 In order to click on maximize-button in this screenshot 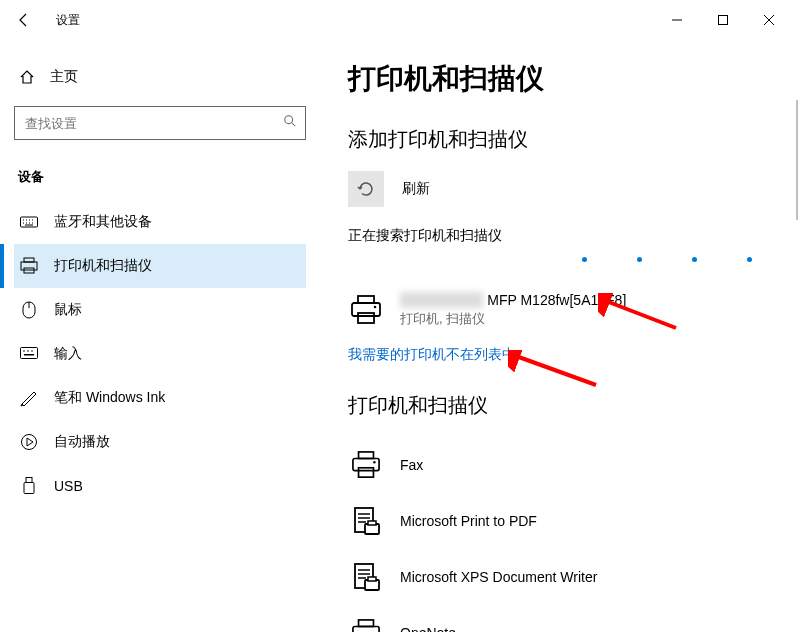, I will do `click(723, 20)`.